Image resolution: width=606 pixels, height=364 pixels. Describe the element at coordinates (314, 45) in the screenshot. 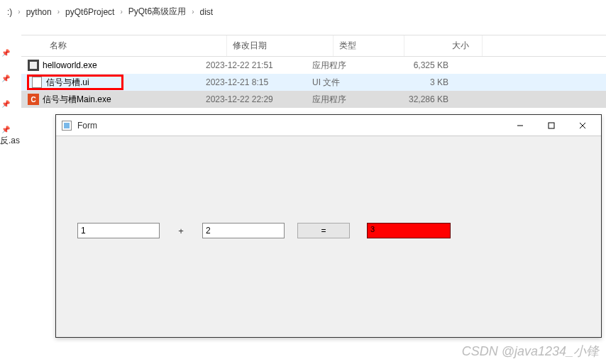

I see `file-list-header: 名称 修改日期 类型 大小` at that location.